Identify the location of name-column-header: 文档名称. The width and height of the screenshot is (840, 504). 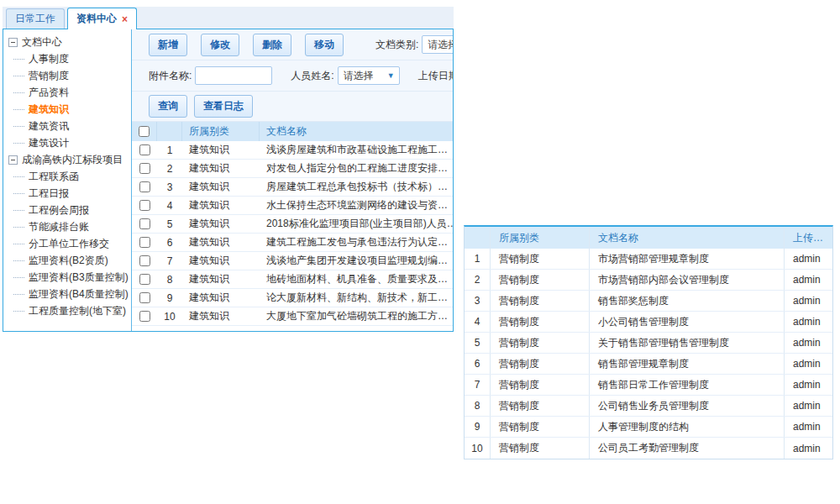
(686, 238).